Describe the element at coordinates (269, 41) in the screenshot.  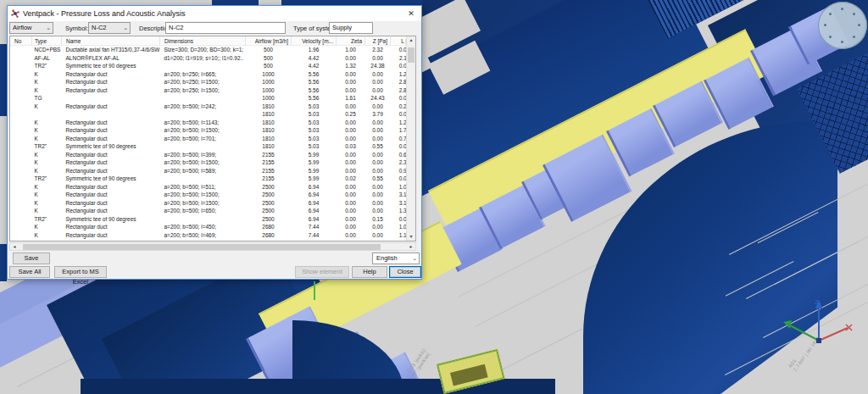
I see `column-header: Airflow [m3/h]` at that location.